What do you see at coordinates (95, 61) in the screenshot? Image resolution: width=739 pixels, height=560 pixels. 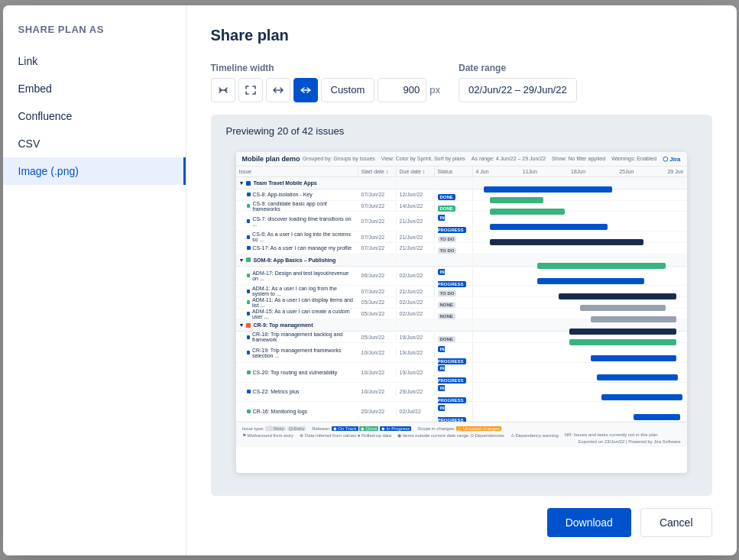 I see `sidebar-item-link: Link` at bounding box center [95, 61].